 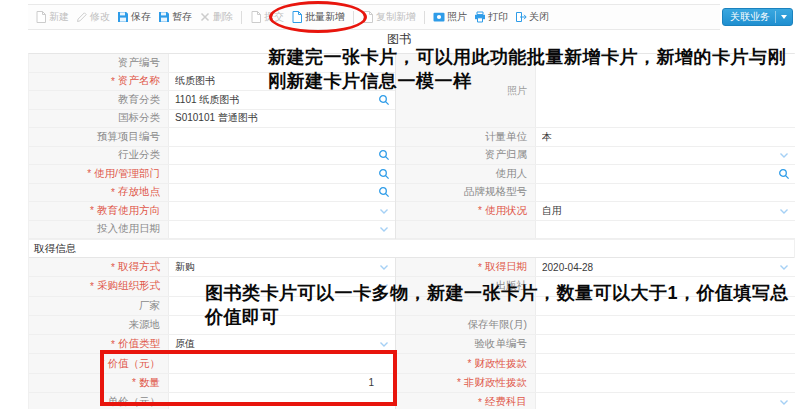 I want to click on toolbar-button-label: 新建, so click(x=59, y=17).